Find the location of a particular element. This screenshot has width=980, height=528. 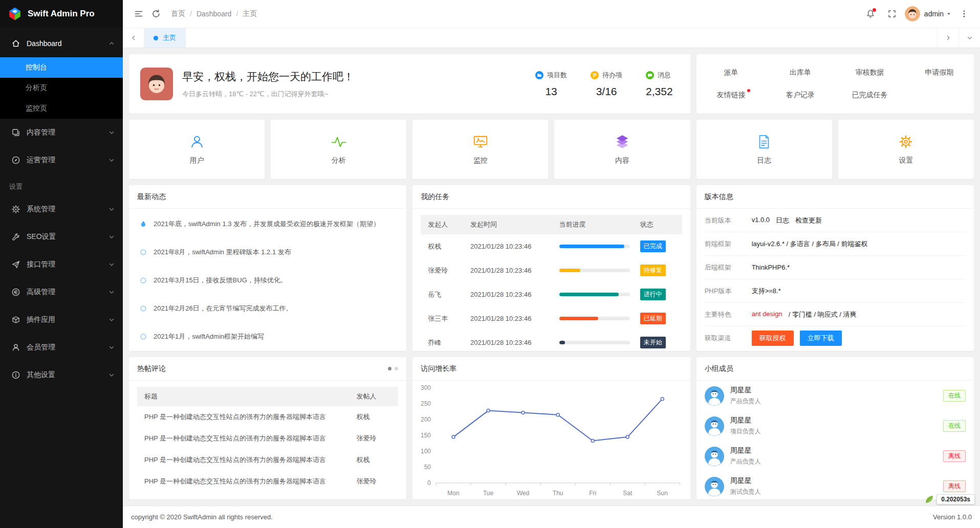

gear-icon is located at coordinates (906, 142).